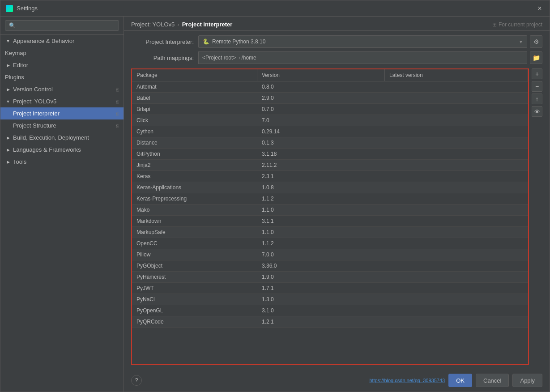 The width and height of the screenshot is (550, 392). Describe the element at coordinates (195, 87) in the screenshot. I see `cell-package: Automat` at that location.